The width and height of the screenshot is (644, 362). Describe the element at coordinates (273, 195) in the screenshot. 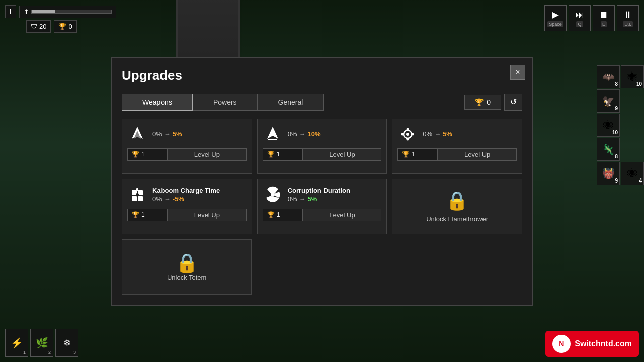

I see `radiation-svg` at that location.